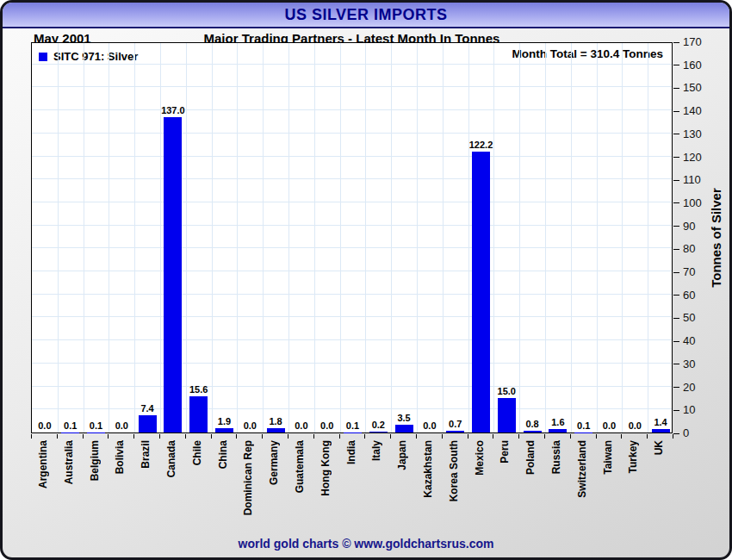 This screenshot has height=560, width=732. I want to click on x-axis-category-label: Peru, so click(505, 451).